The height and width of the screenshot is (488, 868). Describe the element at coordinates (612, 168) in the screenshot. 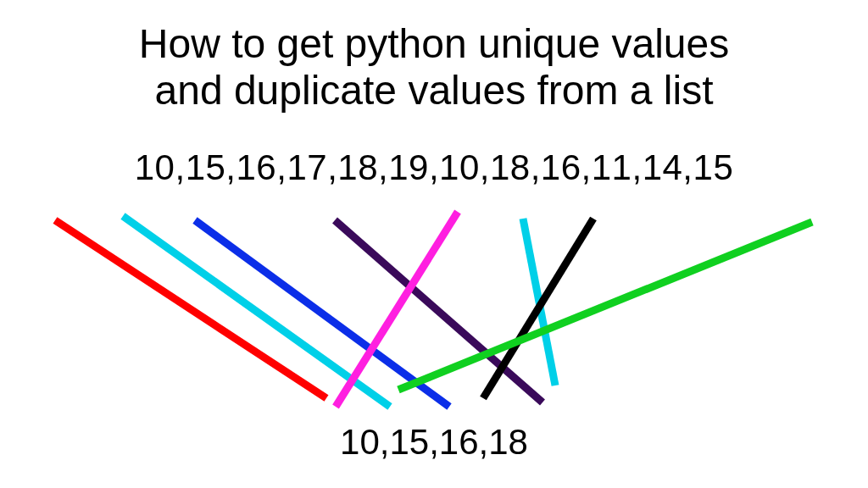

I see `input-item: 11` at that location.